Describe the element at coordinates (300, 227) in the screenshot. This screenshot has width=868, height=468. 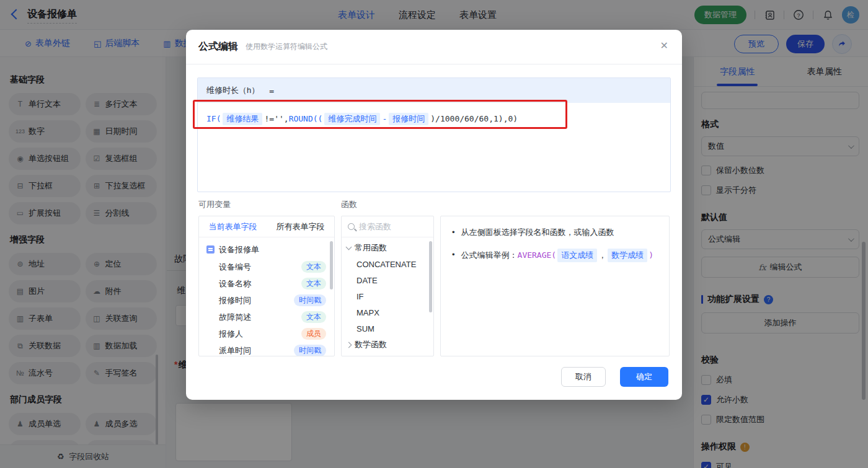
I see `tab-all-form-fields: 所有表单字段` at that location.